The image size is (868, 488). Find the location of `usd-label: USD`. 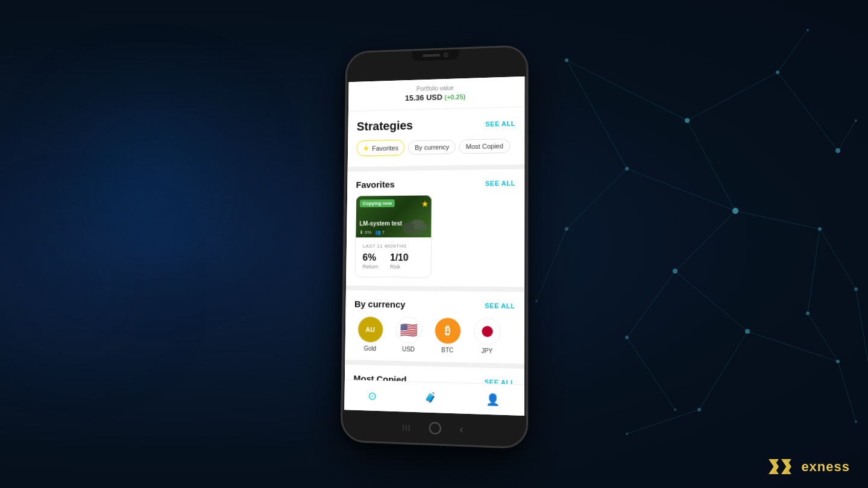

usd-label: USD is located at coordinates (409, 349).